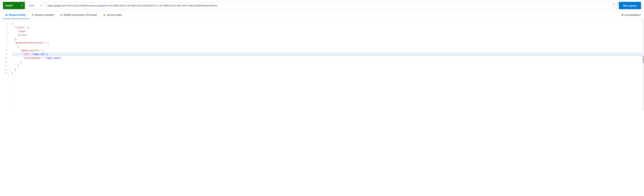  Describe the element at coordinates (6, 43) in the screenshot. I see `line-number: 6` at that location.